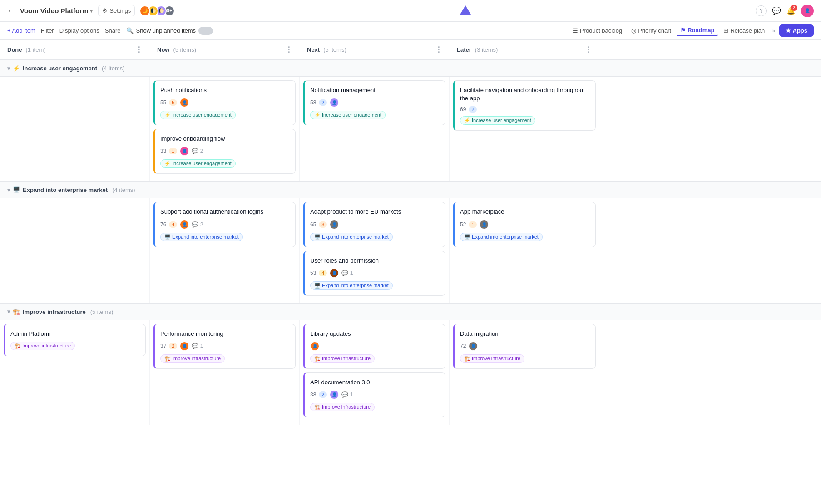 Image resolution: width=821 pixels, height=504 pixels. I want to click on card-meta: 37 2 👤 💬 1, so click(225, 346).